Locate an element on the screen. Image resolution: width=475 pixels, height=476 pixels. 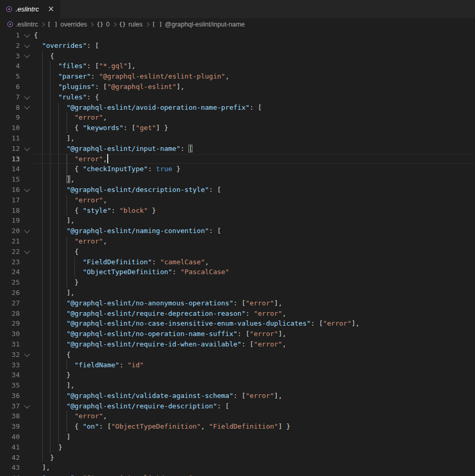
code-text: "@graphql-eslint/no-operation-name-suffi… is located at coordinates (254, 334).